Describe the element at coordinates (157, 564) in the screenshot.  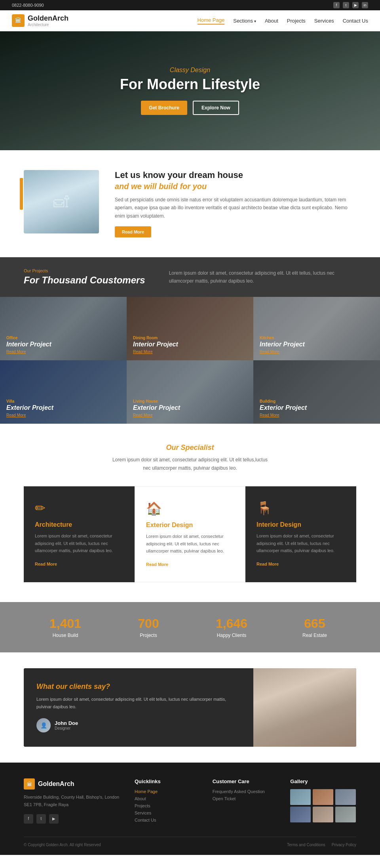
I see `specialist-link-1: Read More` at that location.